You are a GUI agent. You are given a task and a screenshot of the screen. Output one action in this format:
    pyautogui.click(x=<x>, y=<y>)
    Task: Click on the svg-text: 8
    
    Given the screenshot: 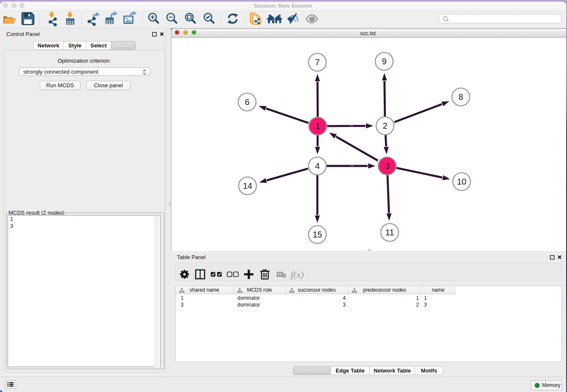 What is the action you would take?
    pyautogui.click(x=460, y=97)
    